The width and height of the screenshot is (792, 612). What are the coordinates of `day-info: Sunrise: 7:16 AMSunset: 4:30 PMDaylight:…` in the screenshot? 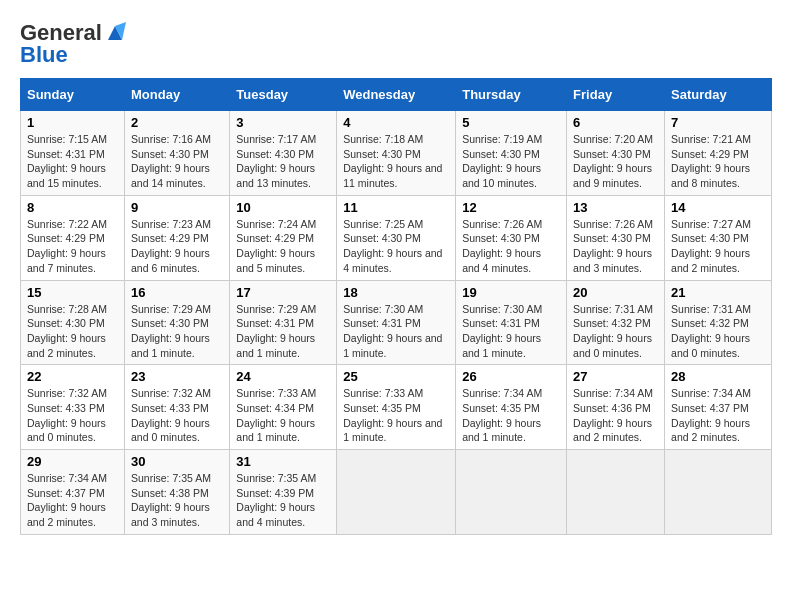 It's located at (177, 162).